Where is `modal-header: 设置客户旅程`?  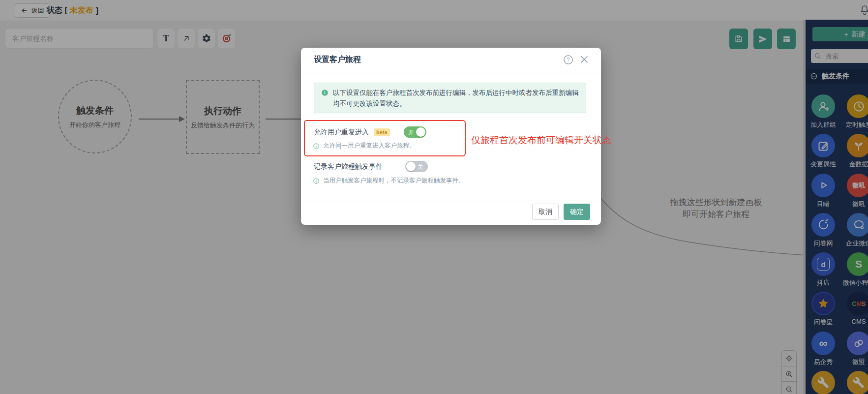
modal-header: 设置客户旅程 is located at coordinates (451, 60).